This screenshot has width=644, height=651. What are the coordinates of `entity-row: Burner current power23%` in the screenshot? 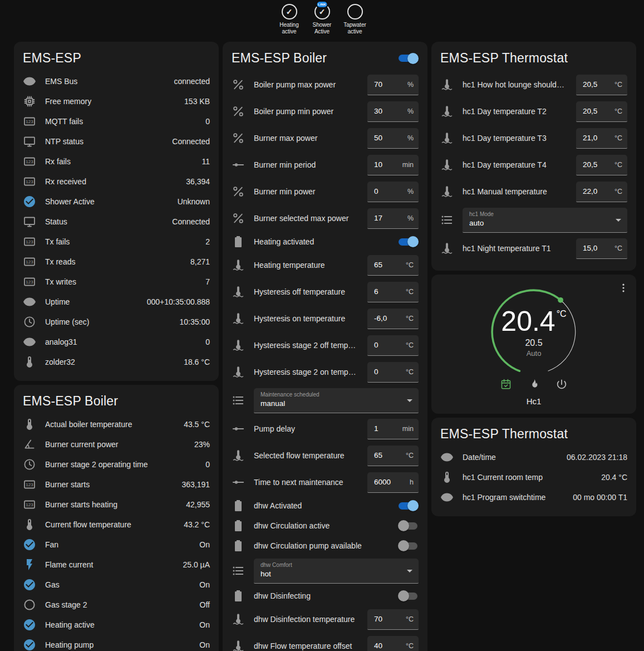 It's located at (116, 444).